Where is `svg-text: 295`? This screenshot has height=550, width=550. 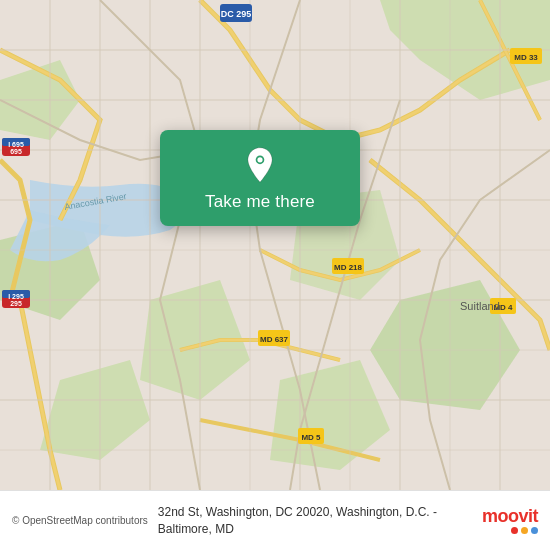
svg-text: 295 is located at coordinates (16, 304).